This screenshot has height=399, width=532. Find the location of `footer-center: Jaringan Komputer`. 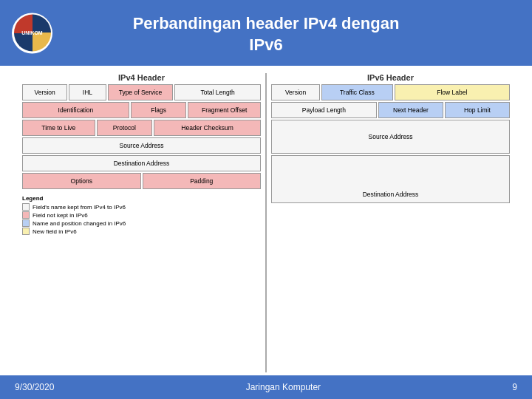

footer-center: Jaringan Komputer is located at coordinates (284, 387).